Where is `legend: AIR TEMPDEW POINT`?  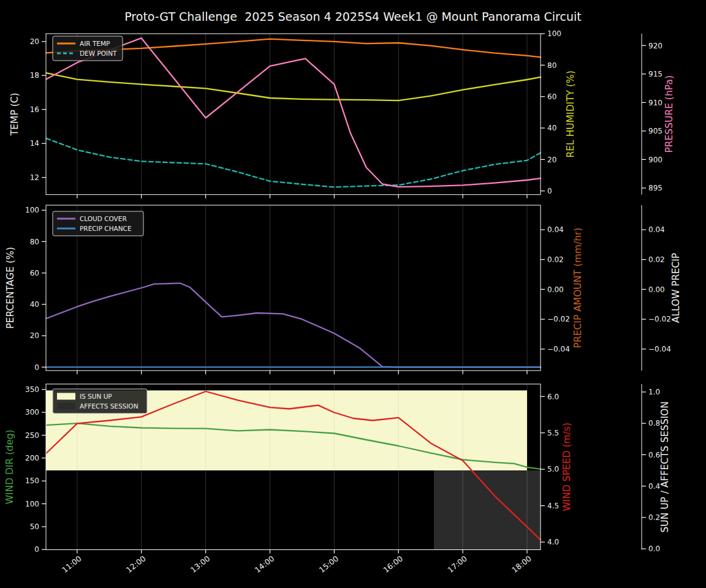 legend: AIR TEMPDEW POINT is located at coordinates (88, 48).